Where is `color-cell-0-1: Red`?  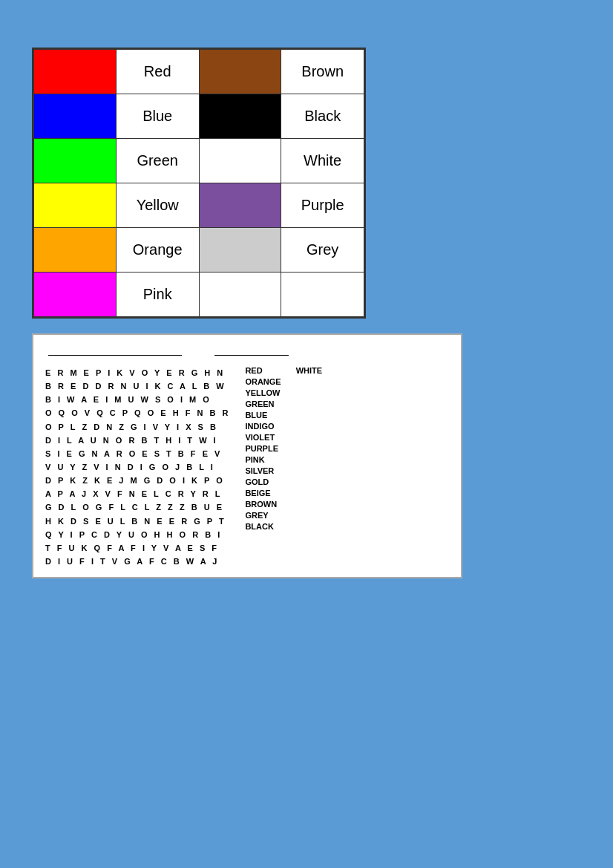 color-cell-0-1: Red is located at coordinates (157, 72).